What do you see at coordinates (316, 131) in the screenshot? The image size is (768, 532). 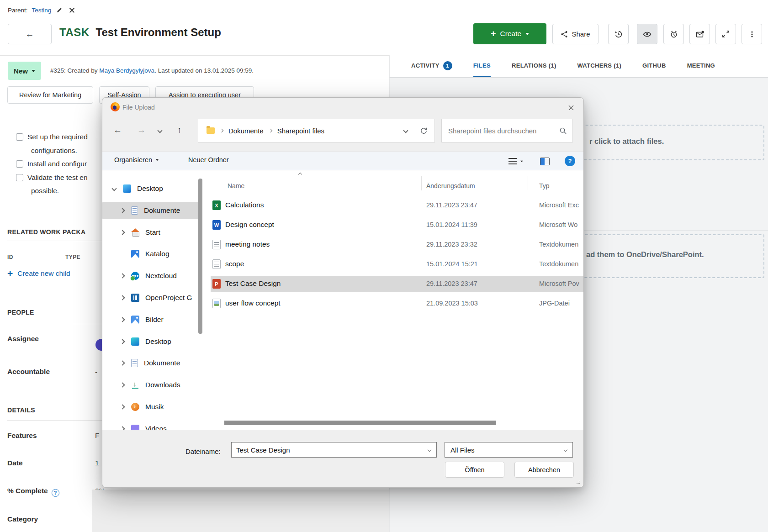 I see `address-bar: Dokumente Sharepoint files` at bounding box center [316, 131].